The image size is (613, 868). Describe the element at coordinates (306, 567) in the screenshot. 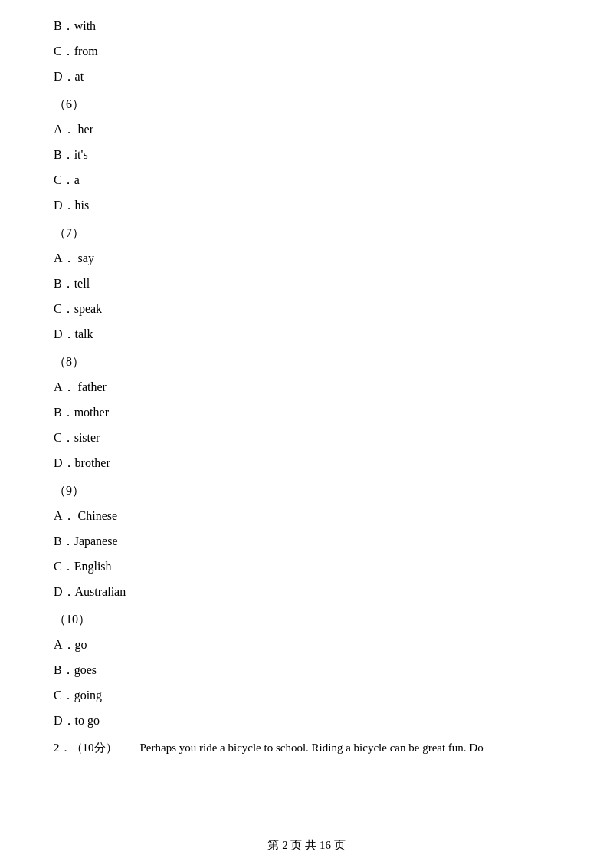

I see `option-c-english: C．English` at that location.